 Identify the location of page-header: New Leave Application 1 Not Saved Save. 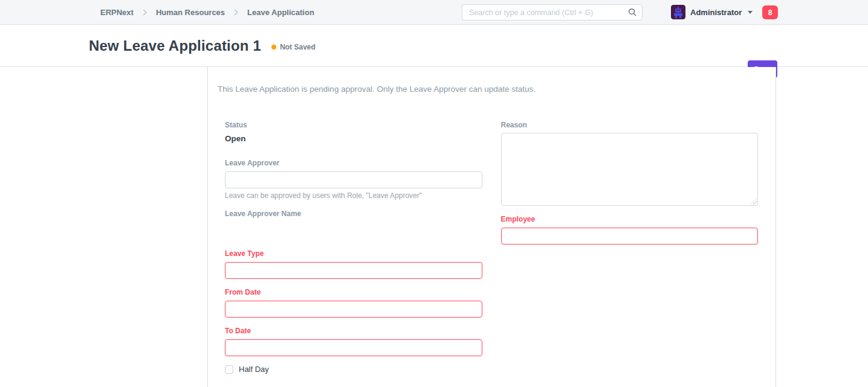
(434, 46).